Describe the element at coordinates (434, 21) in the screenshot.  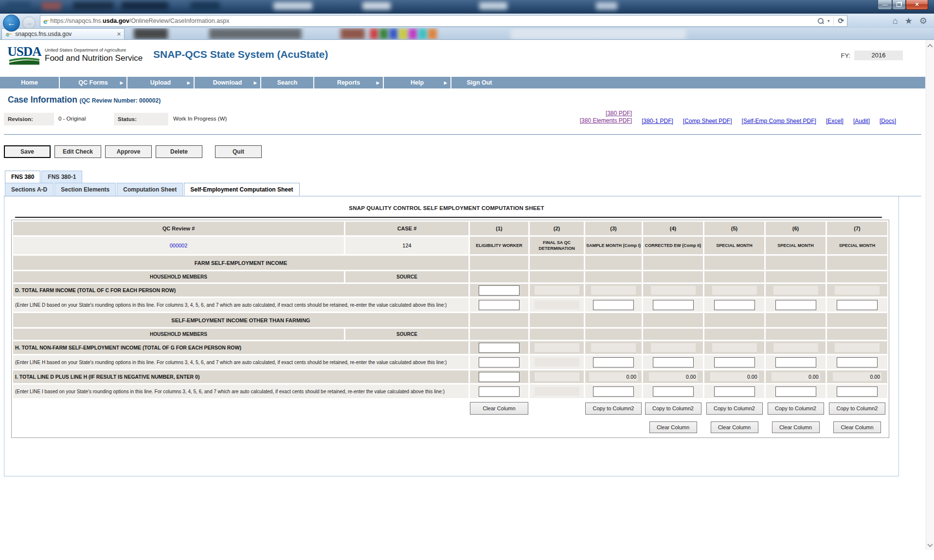
I see `url-text: https://snapqcs.fns.usda.gov/OnlineRevie…` at that location.